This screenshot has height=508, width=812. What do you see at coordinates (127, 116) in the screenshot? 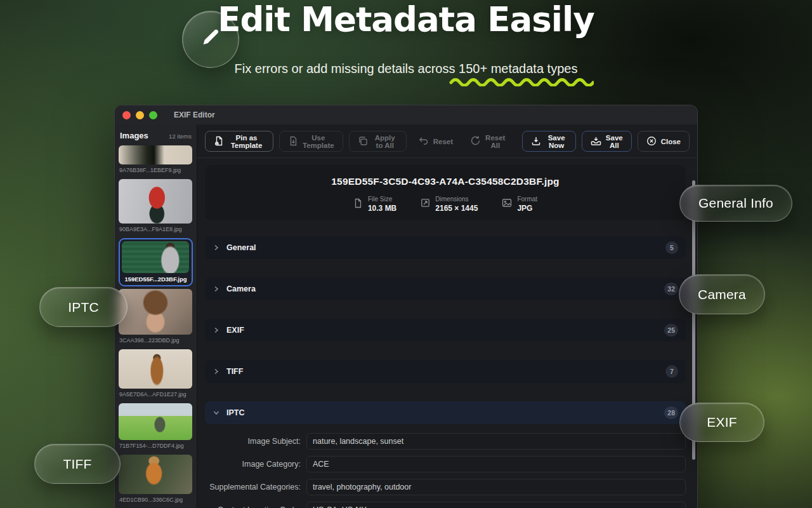
I see `close-window-button` at bounding box center [127, 116].